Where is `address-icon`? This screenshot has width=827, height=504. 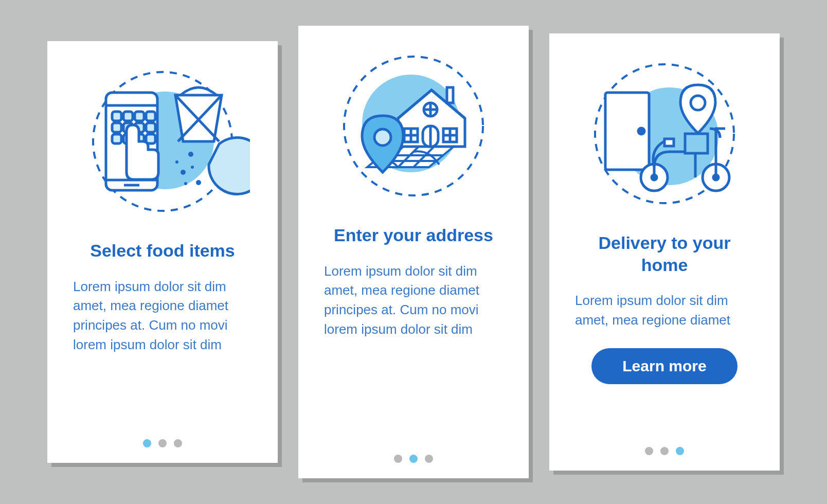
address-icon is located at coordinates (414, 126).